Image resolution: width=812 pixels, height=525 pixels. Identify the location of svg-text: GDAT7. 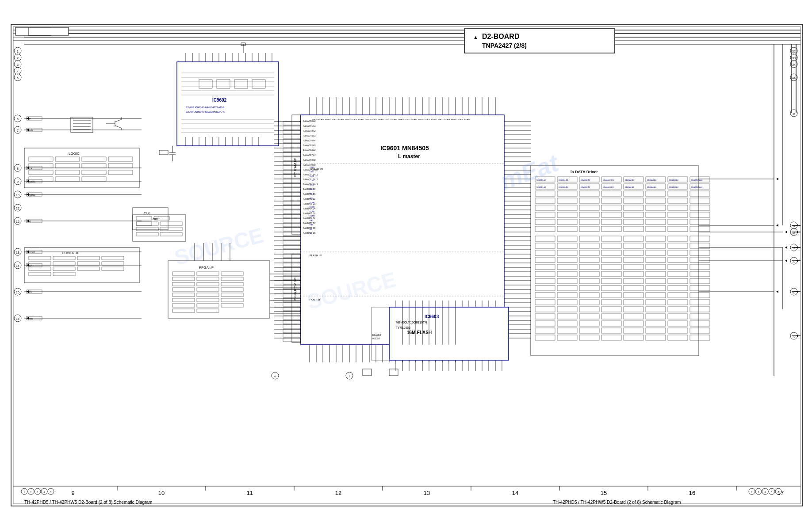
(414, 119).